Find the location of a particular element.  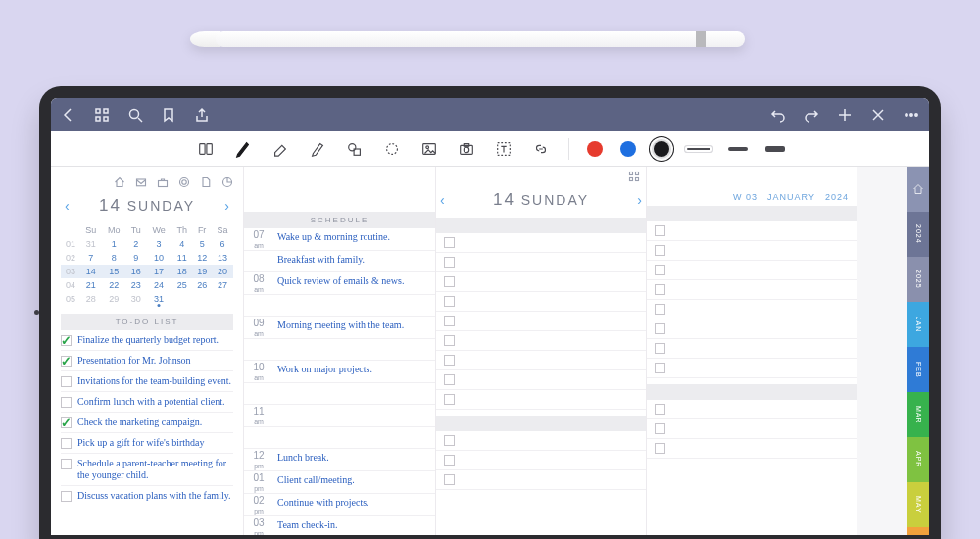

prev-day-icon: ‹ is located at coordinates (67, 206).